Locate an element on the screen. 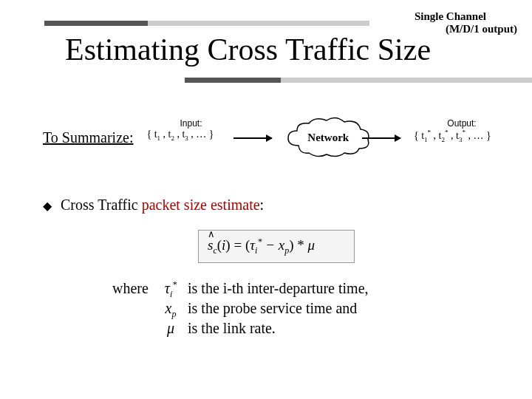  where-xp-text: is the probe service time and is located at coordinates (272, 309).